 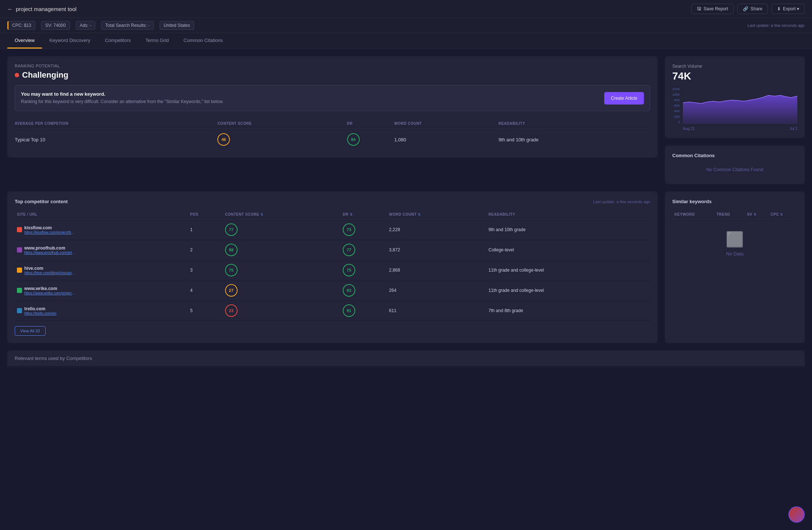 I want to click on th-word-count: WORD COUNT ⇅, so click(x=437, y=215).